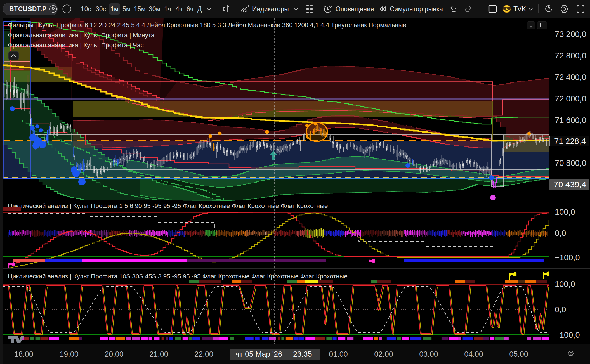  Describe the element at coordinates (303, 354) in the screenshot. I see `svg-text: 23:35` at that location.